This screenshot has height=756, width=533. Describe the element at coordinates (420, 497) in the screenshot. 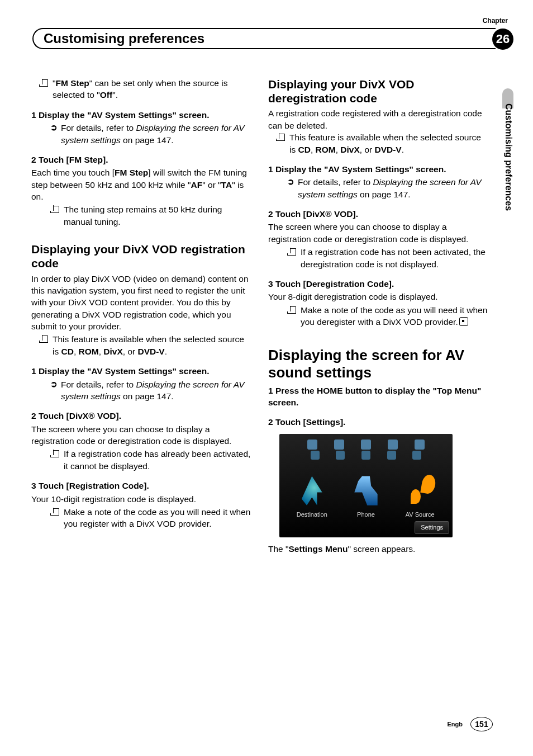

I see `menu-av-source: AV Source` at that location.